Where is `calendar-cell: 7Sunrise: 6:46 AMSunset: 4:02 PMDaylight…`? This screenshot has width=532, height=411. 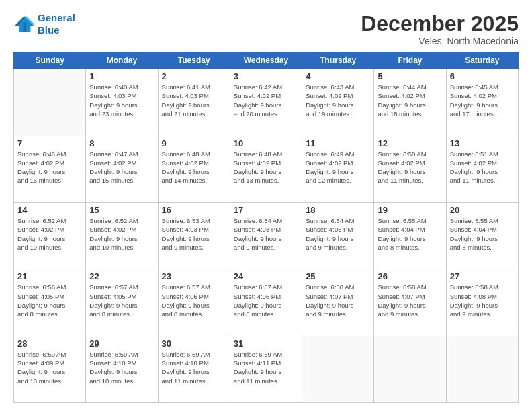 calendar-cell: 7Sunrise: 6:46 AMSunset: 4:02 PMDaylight… is located at coordinates (50, 169).